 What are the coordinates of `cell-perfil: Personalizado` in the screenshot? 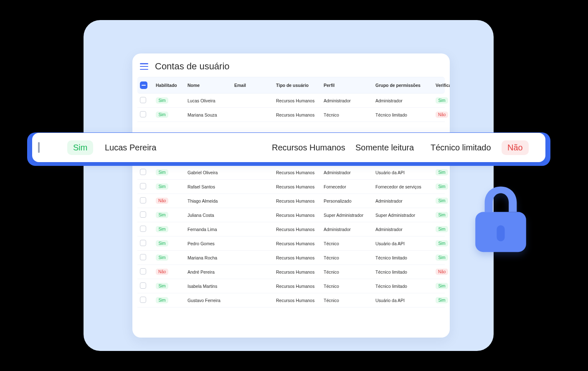 It's located at (349, 201).